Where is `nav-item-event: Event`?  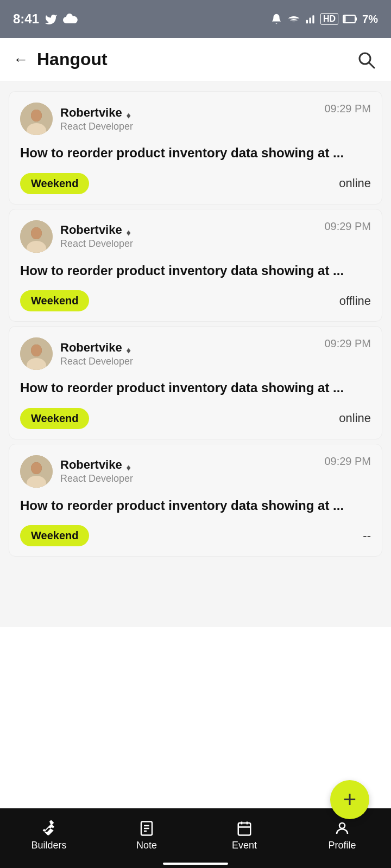
nav-item-event: Event is located at coordinates (244, 835).